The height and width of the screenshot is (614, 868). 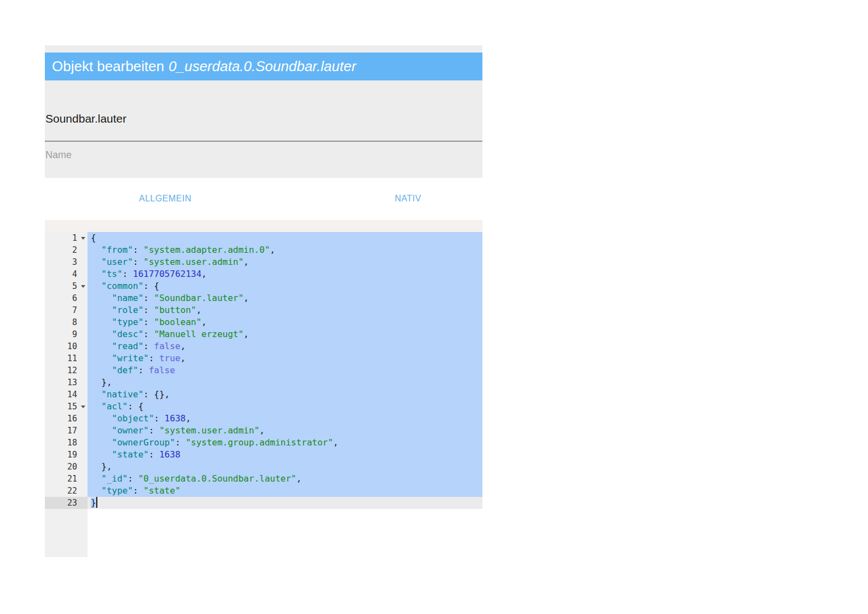 I want to click on code-token: "role", so click(x=128, y=310).